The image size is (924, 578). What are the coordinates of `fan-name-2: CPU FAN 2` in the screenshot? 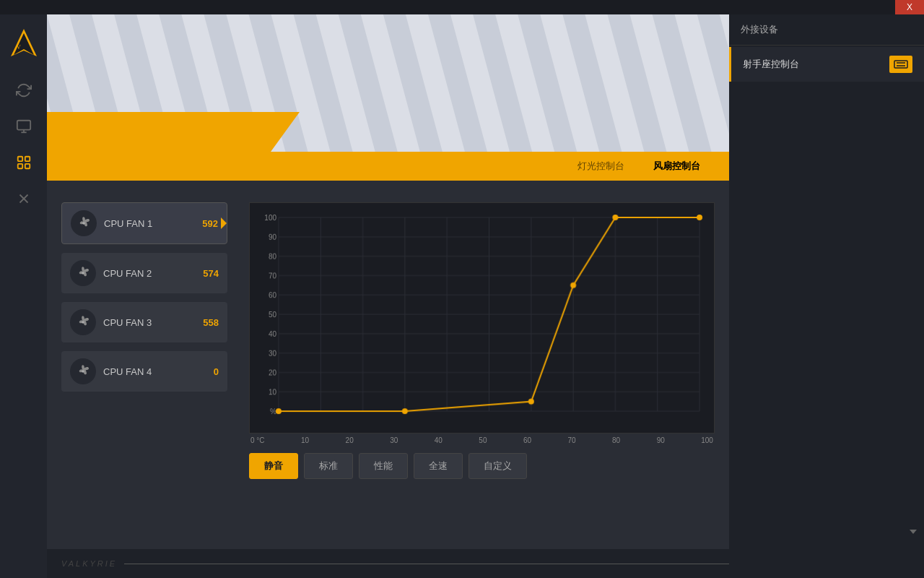 It's located at (153, 273).